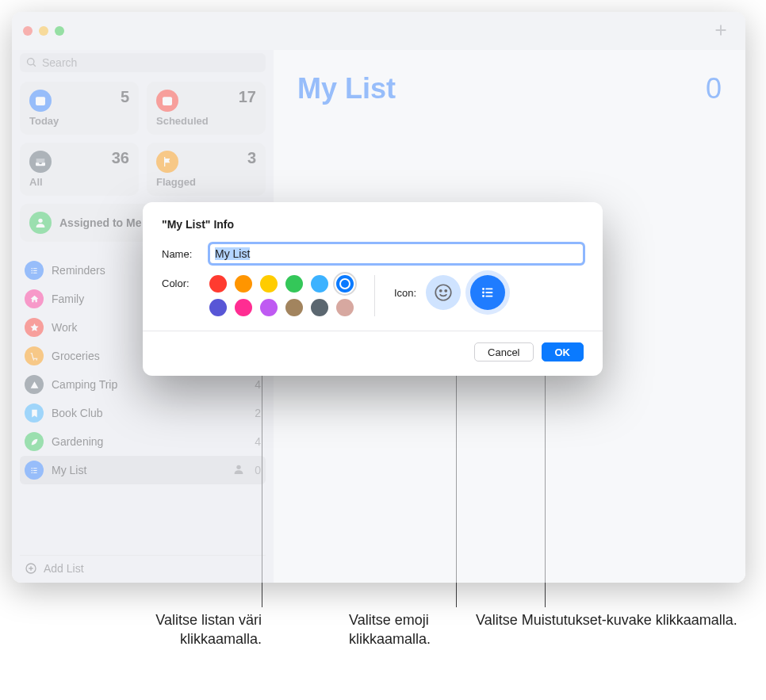 The width and height of the screenshot is (766, 700). What do you see at coordinates (504, 352) in the screenshot?
I see `cancel-button: Cancel` at bounding box center [504, 352].